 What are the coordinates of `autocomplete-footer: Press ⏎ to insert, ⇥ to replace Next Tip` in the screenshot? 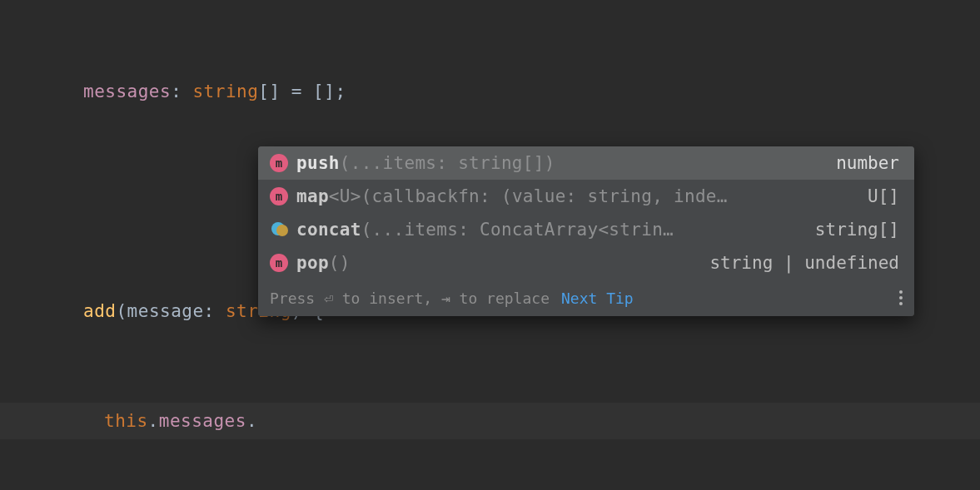 It's located at (586, 298).